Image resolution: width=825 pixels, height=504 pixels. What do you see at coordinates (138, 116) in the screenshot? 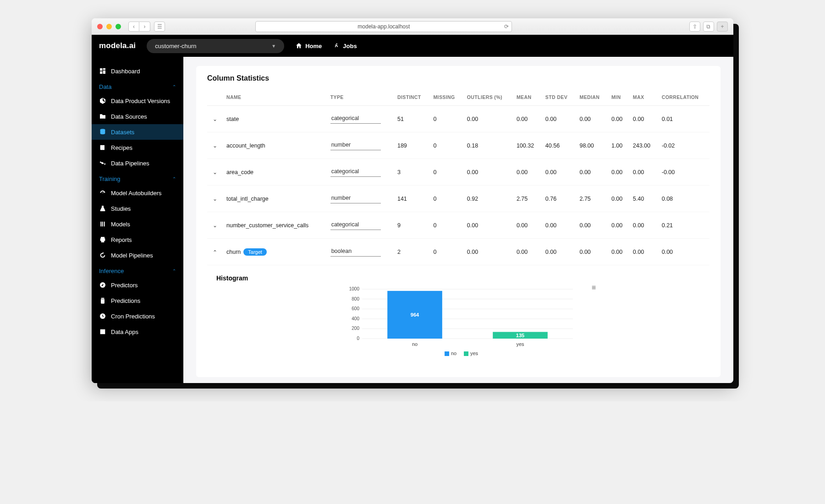
I see `sidebar-item-data-sources: Data Sources` at bounding box center [138, 116].